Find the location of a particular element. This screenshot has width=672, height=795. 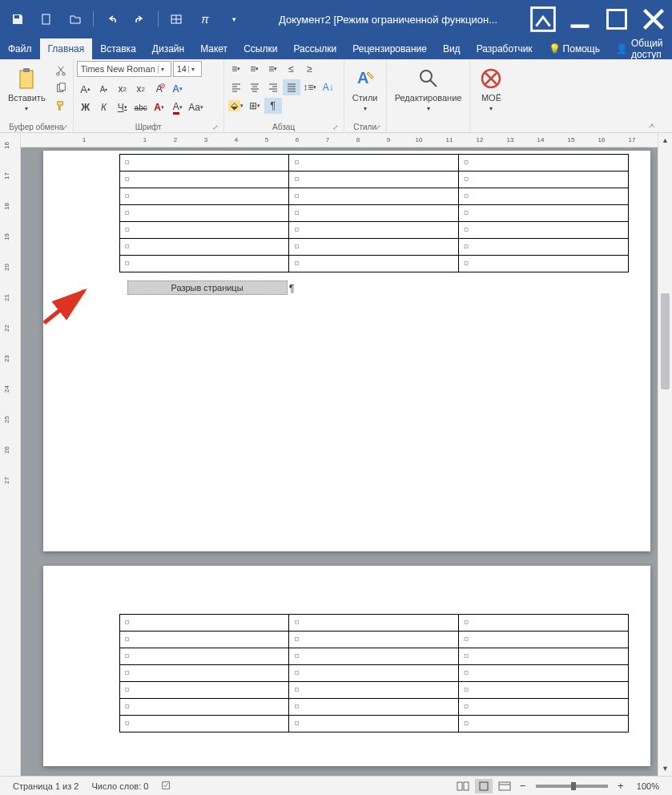

sort-button: A↓ is located at coordinates (328, 87).